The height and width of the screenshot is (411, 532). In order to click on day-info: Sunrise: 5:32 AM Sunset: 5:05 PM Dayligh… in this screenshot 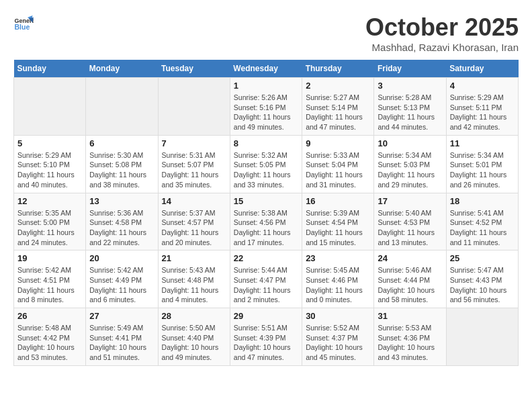, I will do `click(266, 171)`.